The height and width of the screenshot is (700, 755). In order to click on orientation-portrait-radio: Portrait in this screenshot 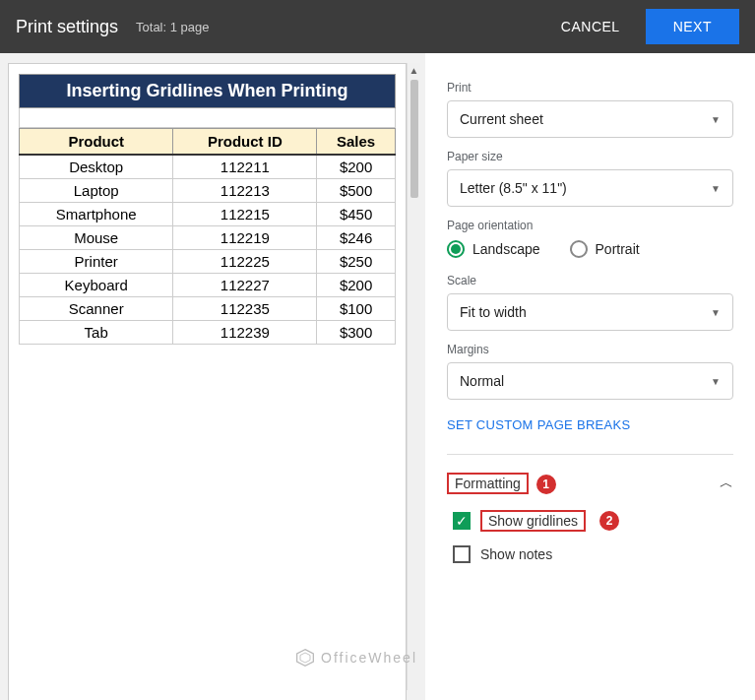, I will do `click(604, 249)`.